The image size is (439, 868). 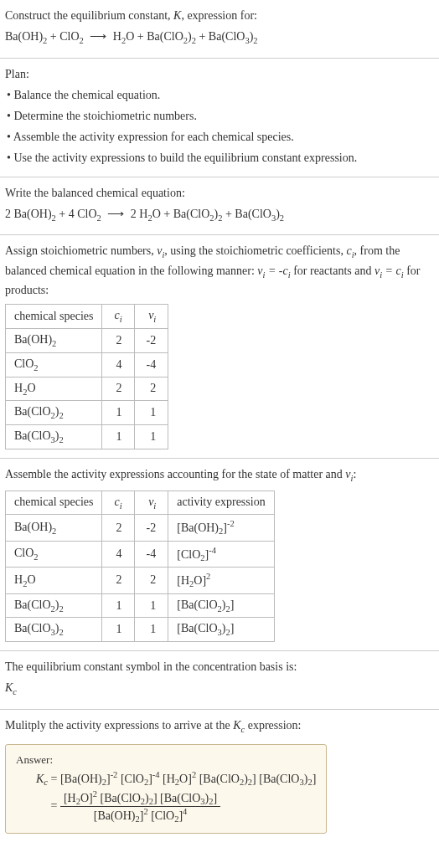 What do you see at coordinates (220, 475) in the screenshot?
I see `activity-heading: Assemble the activity expressions accoun…` at bounding box center [220, 475].